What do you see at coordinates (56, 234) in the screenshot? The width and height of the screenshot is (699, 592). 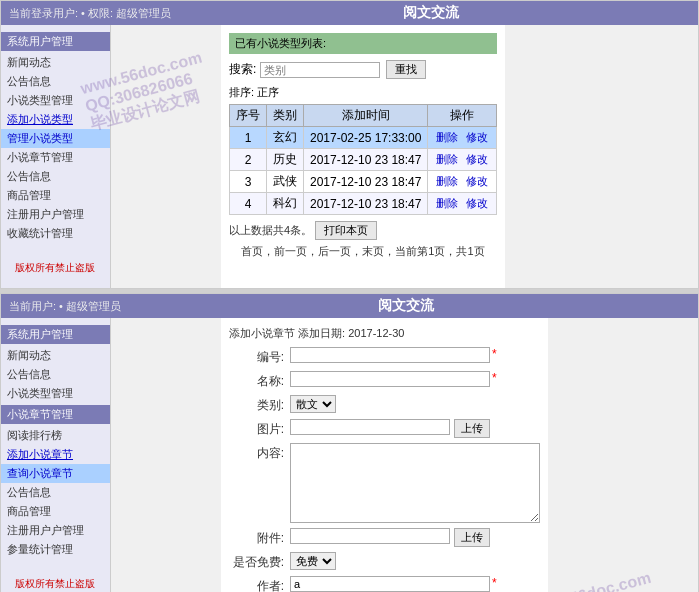 I see `sidebar-item-favorites: 收藏统计管理` at bounding box center [56, 234].